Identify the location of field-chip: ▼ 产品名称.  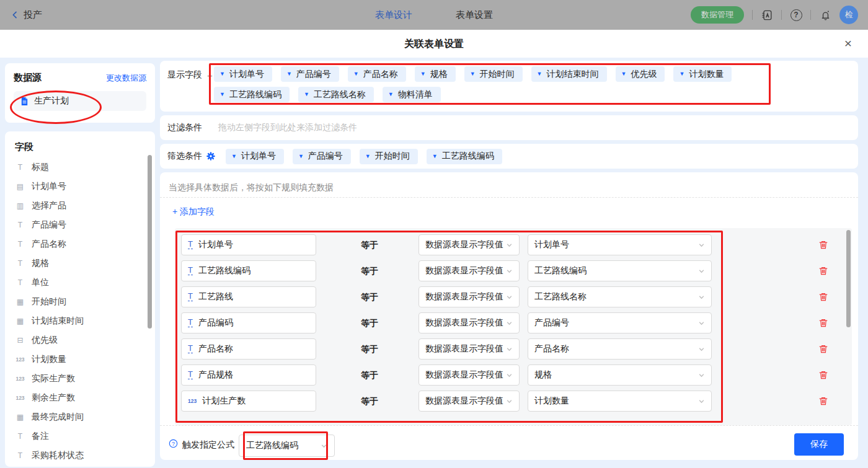
(377, 74).